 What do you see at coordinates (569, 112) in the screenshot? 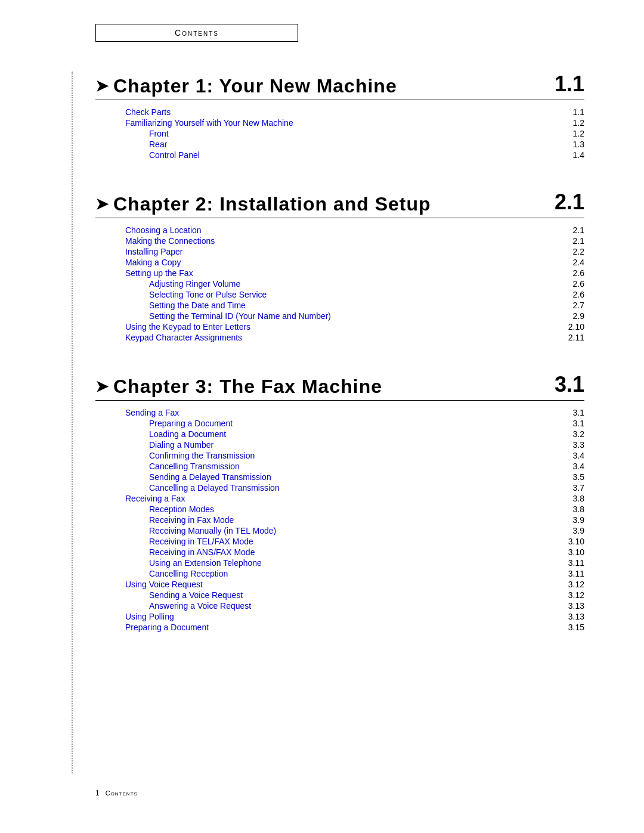
I see `toc-entry-page: 1.1` at bounding box center [569, 112].